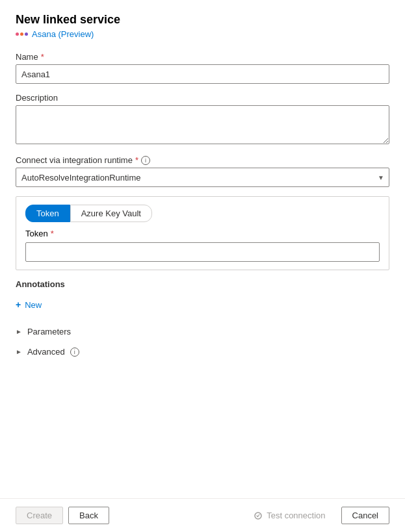 Image resolution: width=405 pixels, height=532 pixels. What do you see at coordinates (146, 160) in the screenshot?
I see `runtime-info-icon: i` at bounding box center [146, 160].